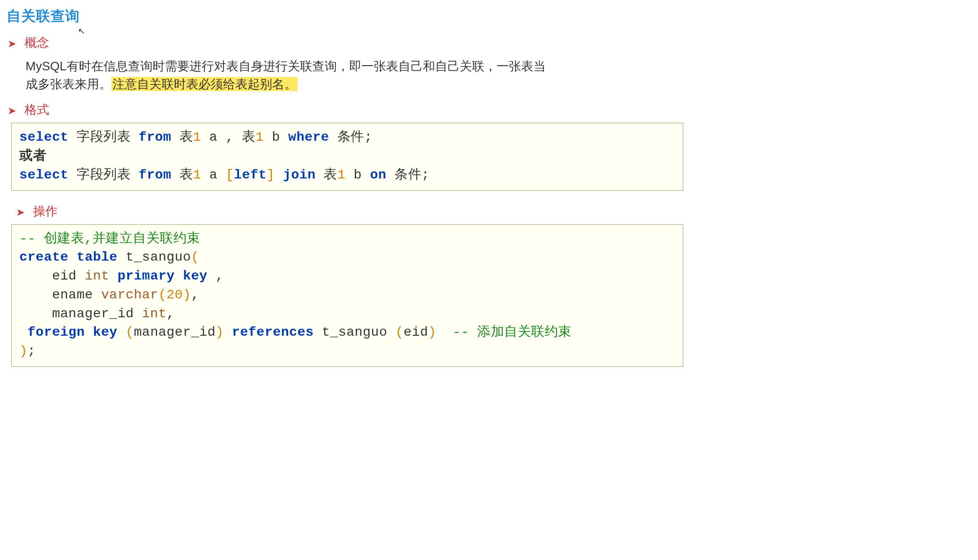 Image resolution: width=978 pixels, height=560 pixels. Describe the element at coordinates (347, 157) in the screenshot. I see `format-code-block: select 字段列表 from 表1 a , 表1 b where 条件; 或…` at that location.